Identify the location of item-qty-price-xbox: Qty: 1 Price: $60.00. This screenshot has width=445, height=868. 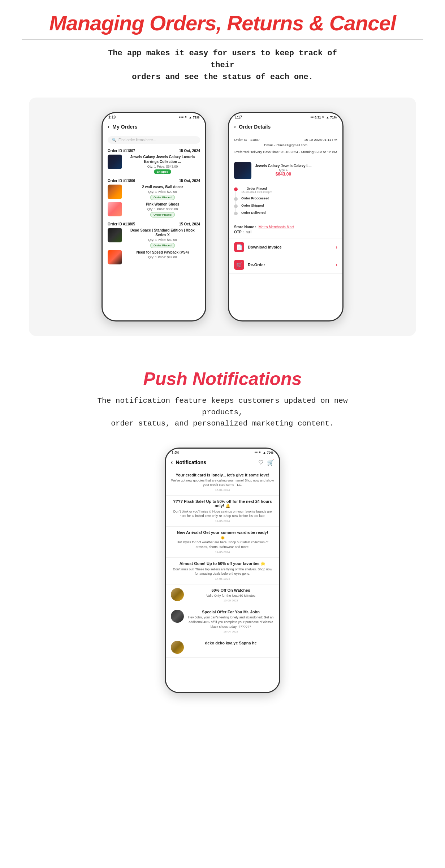
(163, 240).